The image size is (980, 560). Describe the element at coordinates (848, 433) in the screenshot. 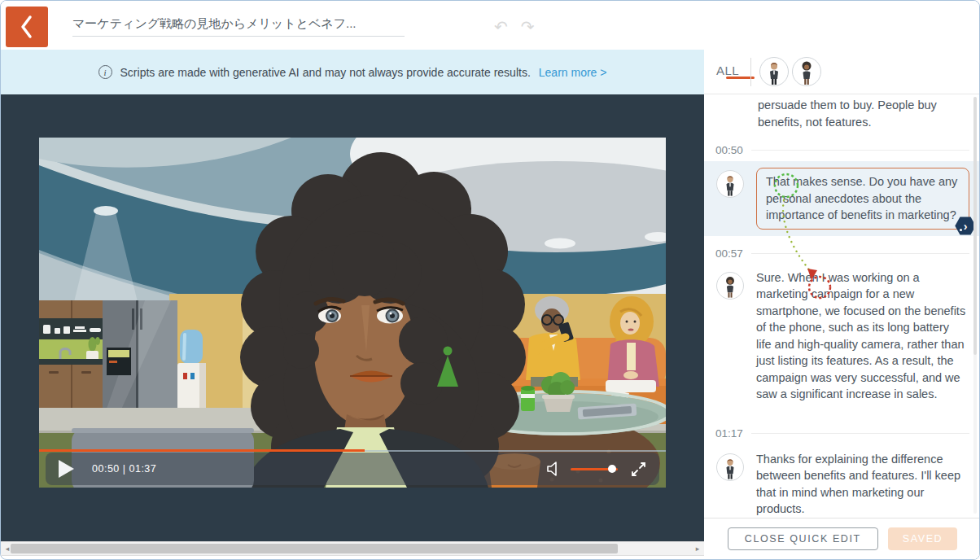

I see `timestamp-row: 01:17` at that location.